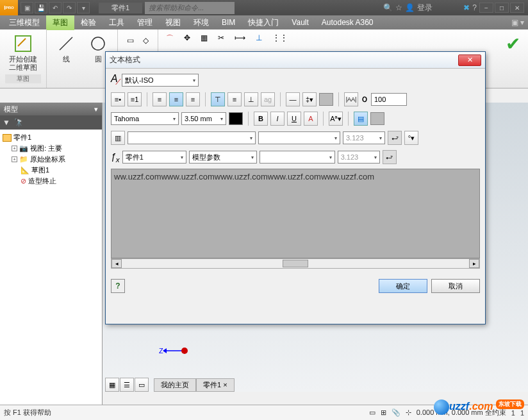 This screenshot has width=528, height=420. I want to click on precision2-combo: 3.123▾, so click(359, 157).